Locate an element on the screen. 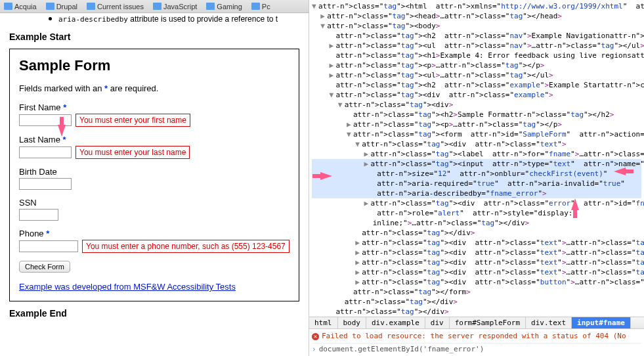  field-bdate: Birth Date is located at coordinates (154, 179).